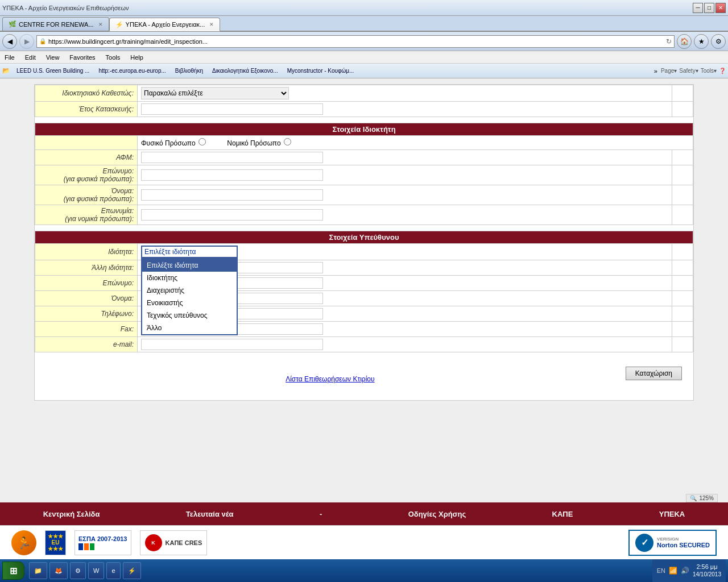 Image resolution: width=728 pixels, height=582 pixels. I want to click on label-eponymia: Επωνυμία: (για νομικά πρόσωπα):, so click(86, 215).